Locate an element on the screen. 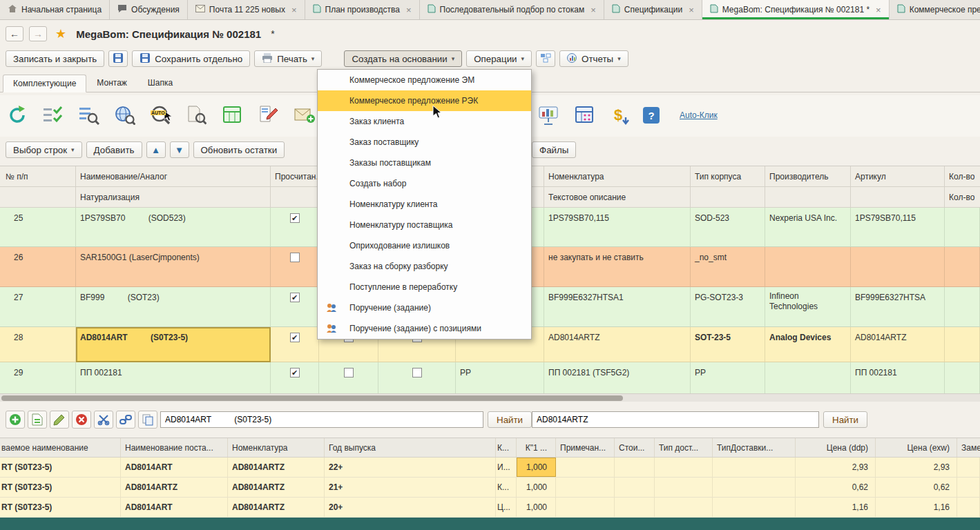  offer-row-2: RT (S0T23-5) AD8014ARTZ AD8014ARTZ 21+ К… is located at coordinates (490, 487).